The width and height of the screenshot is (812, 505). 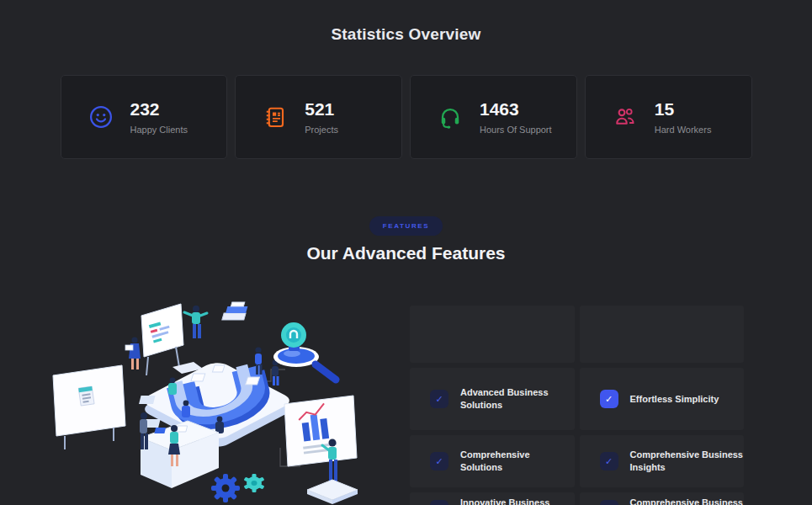 I want to click on presenter-man, so click(x=195, y=322).